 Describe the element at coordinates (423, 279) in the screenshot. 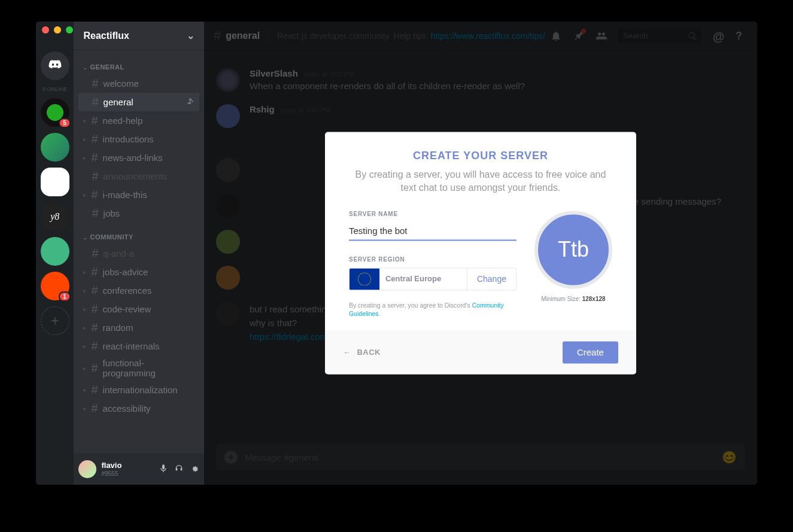

I see `region-name: Central Europe` at that location.